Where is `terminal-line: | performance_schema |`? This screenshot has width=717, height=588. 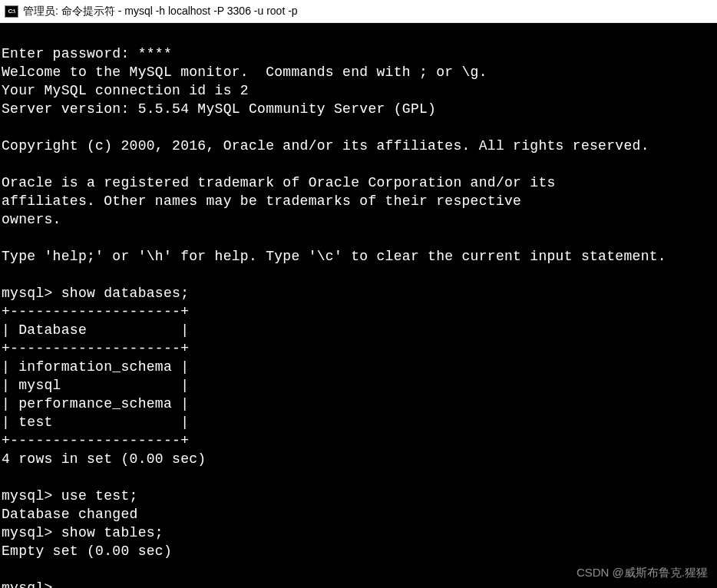 terminal-line: | performance_schema | is located at coordinates (95, 404).